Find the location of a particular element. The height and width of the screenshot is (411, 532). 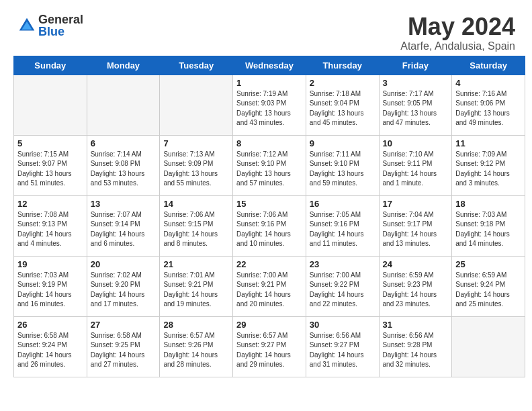

column-header-friday: Friday is located at coordinates (415, 65).